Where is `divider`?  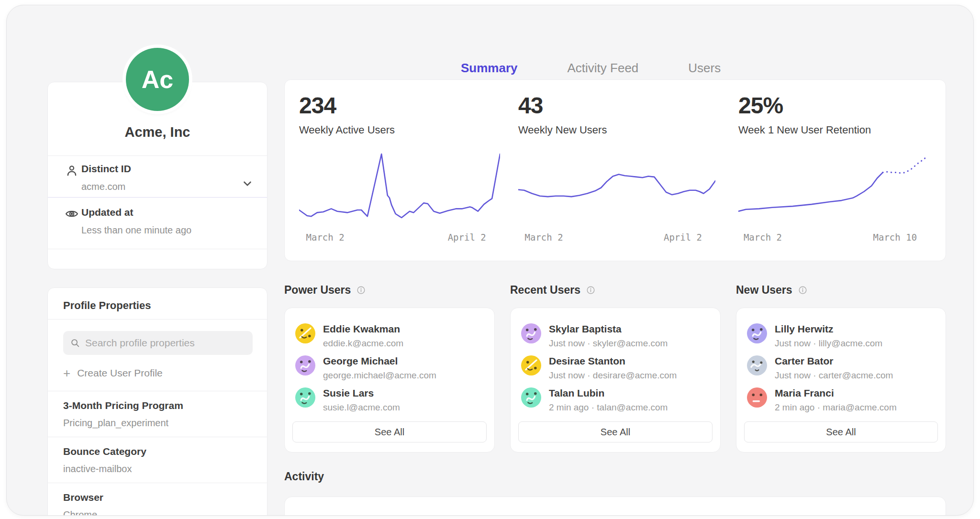
divider is located at coordinates (157, 249).